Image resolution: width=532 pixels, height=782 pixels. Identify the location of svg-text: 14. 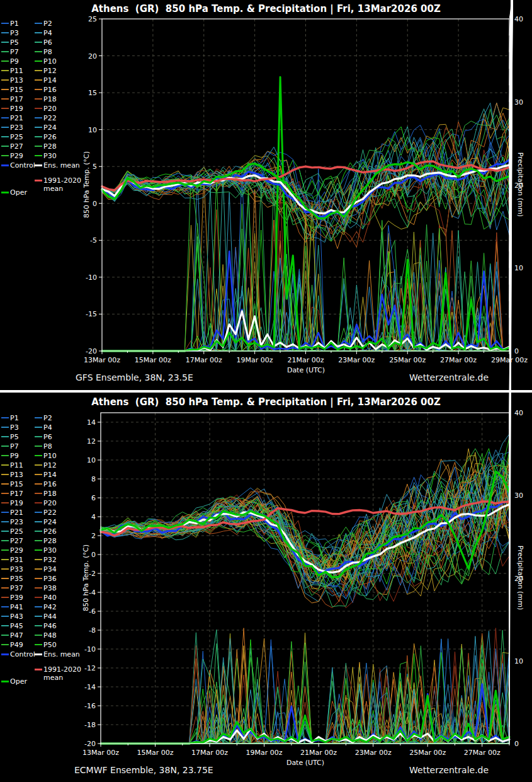
(91, 422).